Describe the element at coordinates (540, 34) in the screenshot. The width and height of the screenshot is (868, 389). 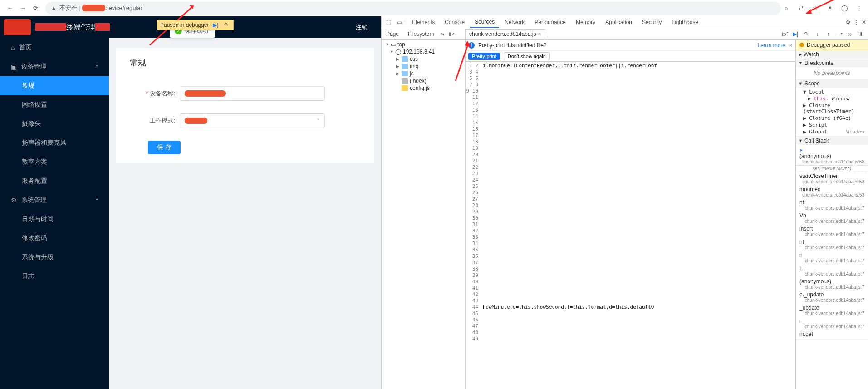
I see `close-file-icon: ×` at that location.